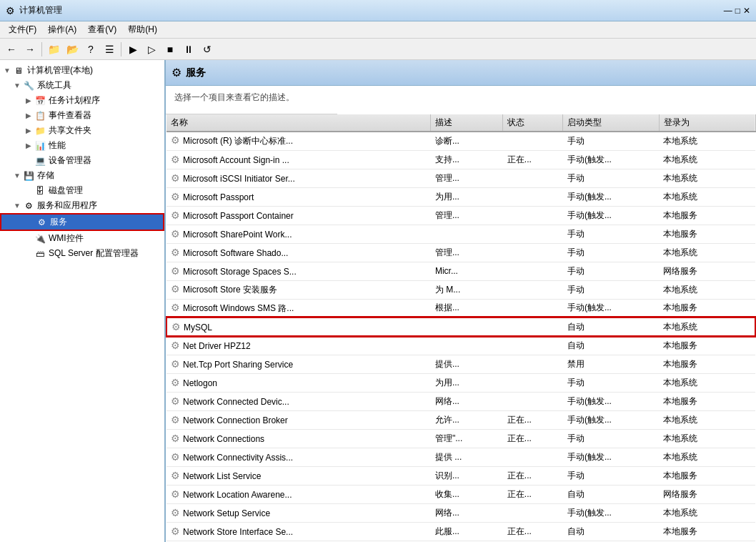 This screenshot has width=756, height=542. I want to click on table-row: ⚙Network Connection Broker允许...正在...手动(触…, so click(461, 420).